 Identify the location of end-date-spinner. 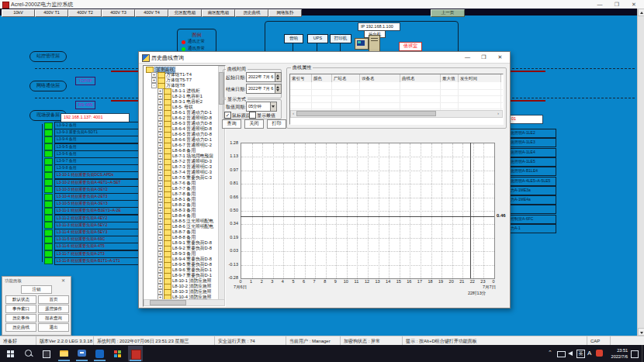
(278, 88).